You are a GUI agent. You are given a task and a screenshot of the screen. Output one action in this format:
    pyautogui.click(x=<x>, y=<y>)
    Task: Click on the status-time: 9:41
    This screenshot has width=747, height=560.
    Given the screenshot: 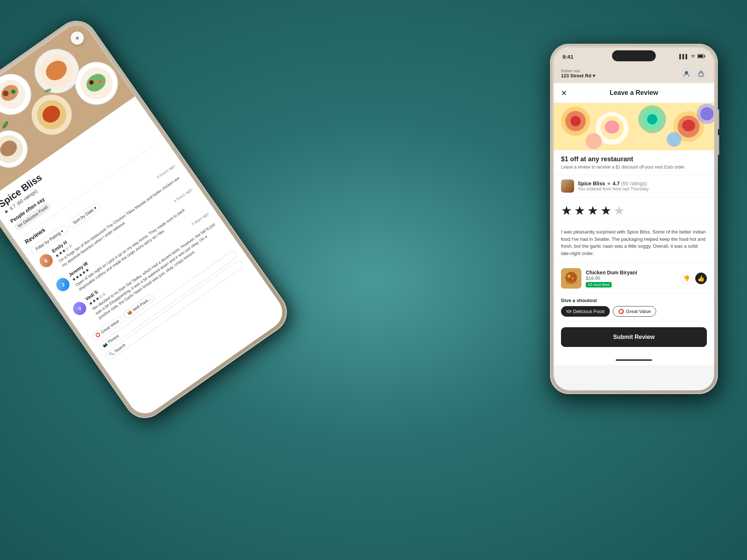 What is the action you would take?
    pyautogui.click(x=568, y=57)
    